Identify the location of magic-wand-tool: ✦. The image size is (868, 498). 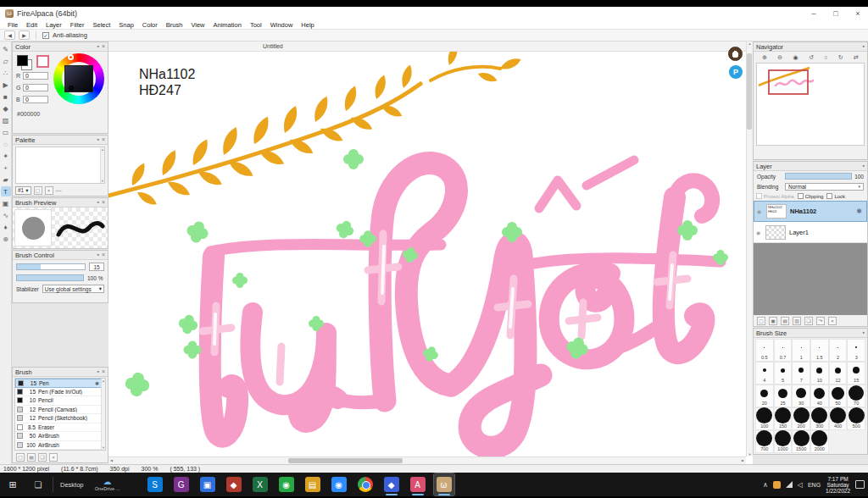
(6, 156).